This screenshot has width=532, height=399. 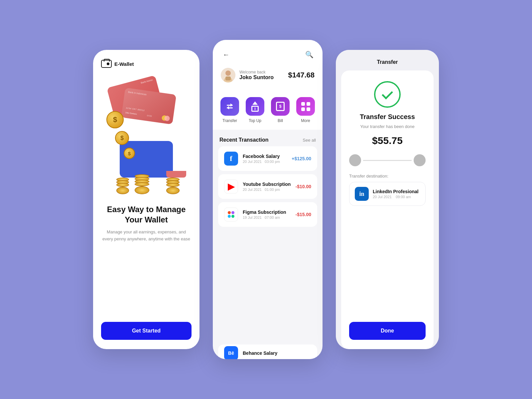 I want to click on transaction-partial: Bē Behance Salary, so click(x=268, y=352).